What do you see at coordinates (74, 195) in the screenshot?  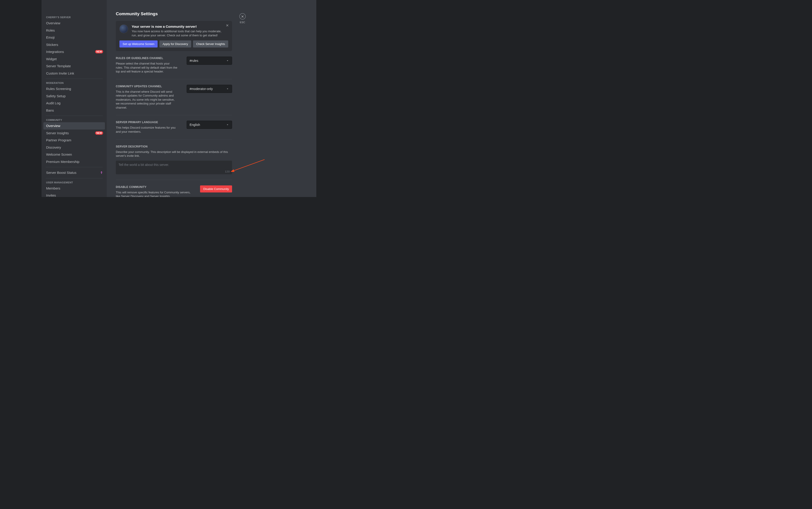 I see `sidebar-item-invites: Invites` at bounding box center [74, 195].